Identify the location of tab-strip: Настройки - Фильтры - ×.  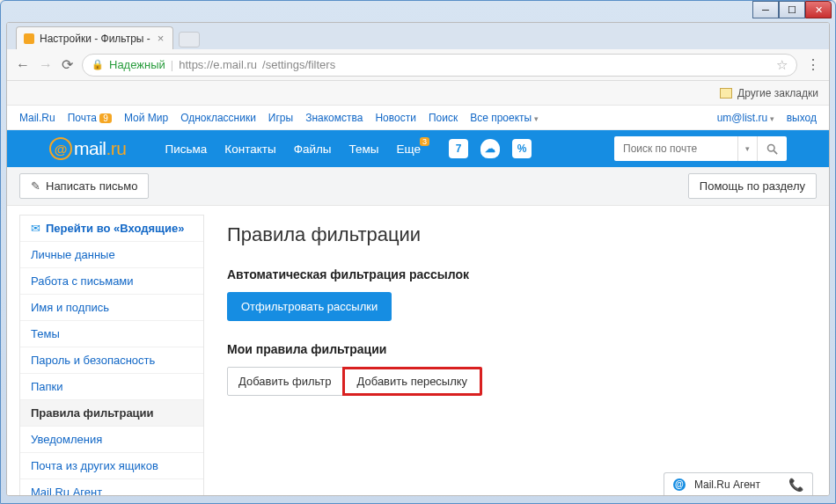
(418, 36).